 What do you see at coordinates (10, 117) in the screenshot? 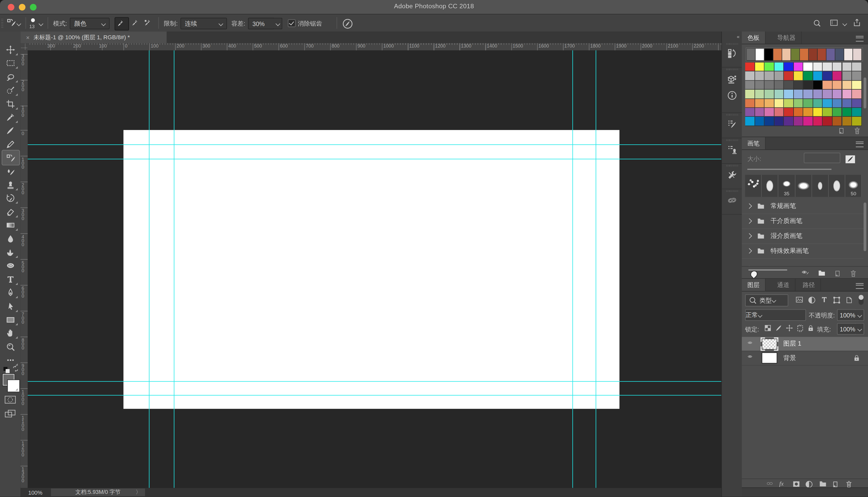
I see `tool-eyedropper` at bounding box center [10, 117].